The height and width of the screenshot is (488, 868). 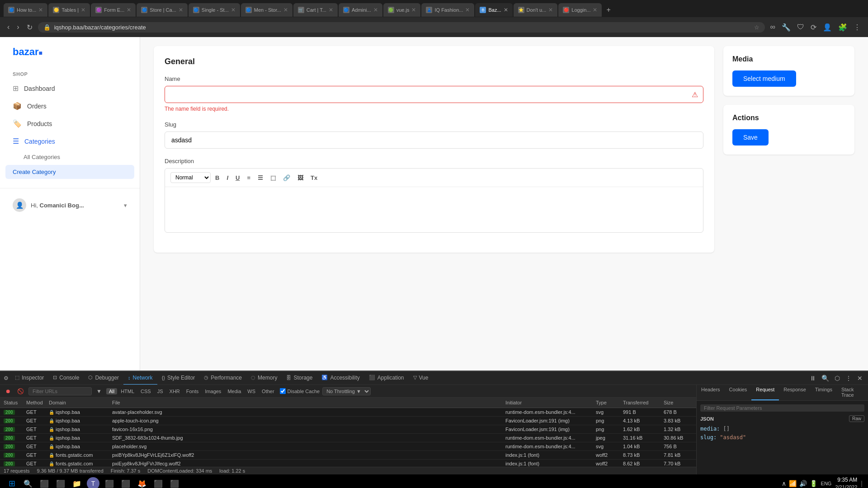 I want to click on reload-button: ↻, so click(x=30, y=27).